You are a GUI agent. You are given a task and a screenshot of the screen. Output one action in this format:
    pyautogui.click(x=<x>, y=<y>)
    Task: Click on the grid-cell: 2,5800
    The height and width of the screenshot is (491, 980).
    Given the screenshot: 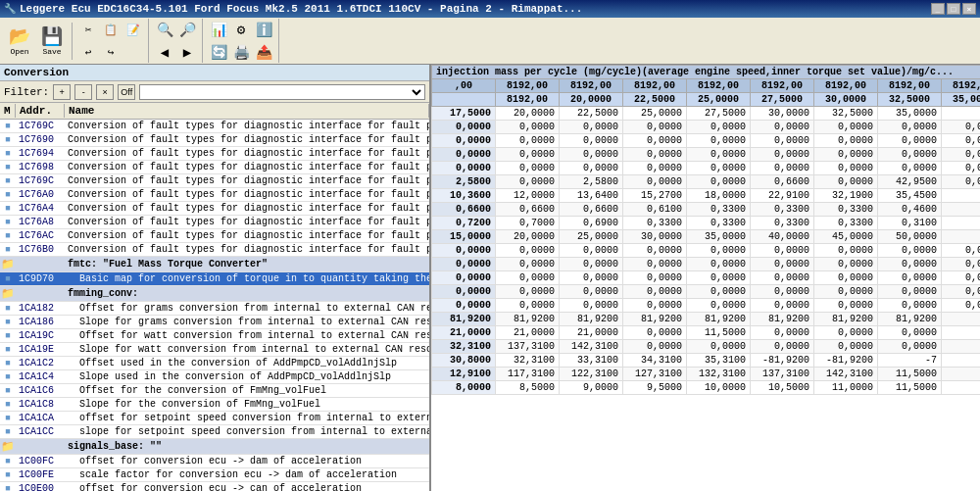 What is the action you would take?
    pyautogui.click(x=592, y=182)
    